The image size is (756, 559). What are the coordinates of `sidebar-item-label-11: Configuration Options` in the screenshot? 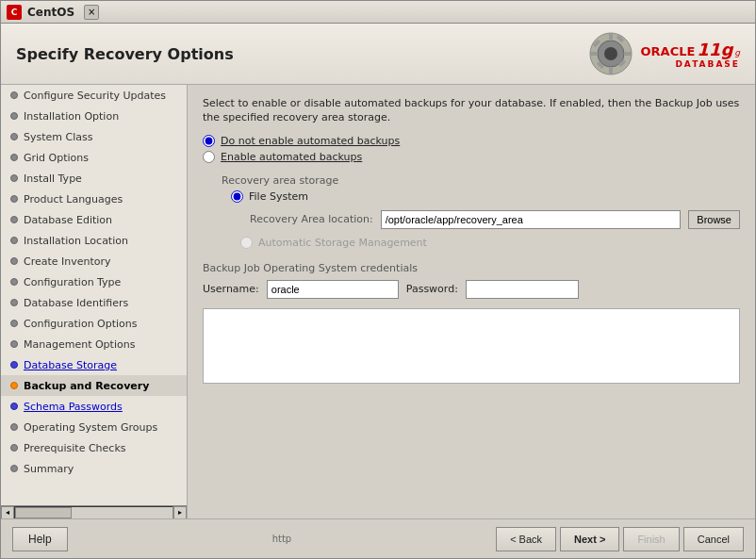 It's located at (81, 324).